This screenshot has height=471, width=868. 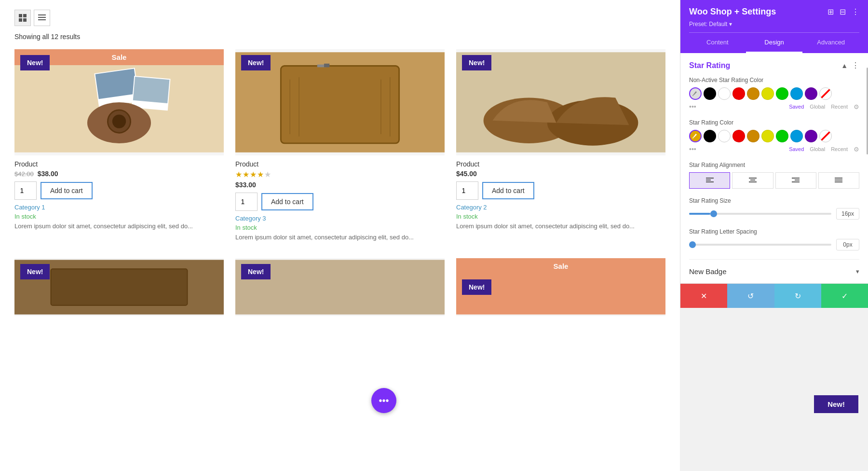 What do you see at coordinates (119, 287) in the screenshot?
I see `product-image-4: New!` at bounding box center [119, 287].